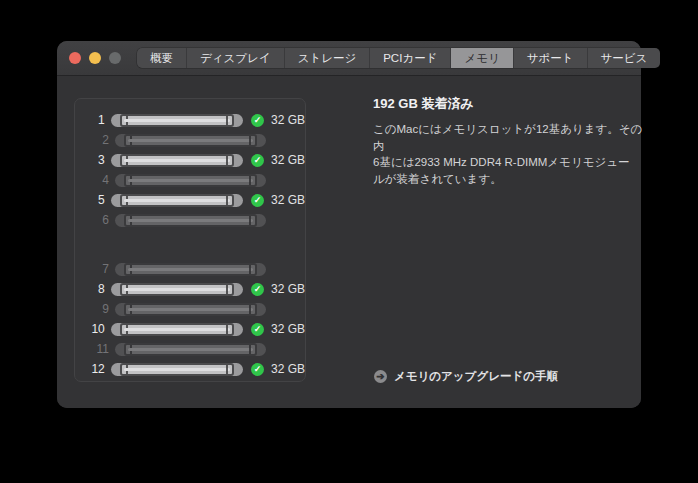  Describe the element at coordinates (115, 58) in the screenshot. I see `zoom-button` at that location.